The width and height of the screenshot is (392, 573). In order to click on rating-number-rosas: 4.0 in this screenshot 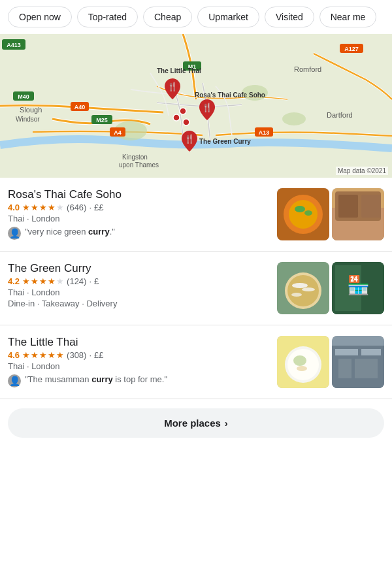, I will do `click(14, 208)`.